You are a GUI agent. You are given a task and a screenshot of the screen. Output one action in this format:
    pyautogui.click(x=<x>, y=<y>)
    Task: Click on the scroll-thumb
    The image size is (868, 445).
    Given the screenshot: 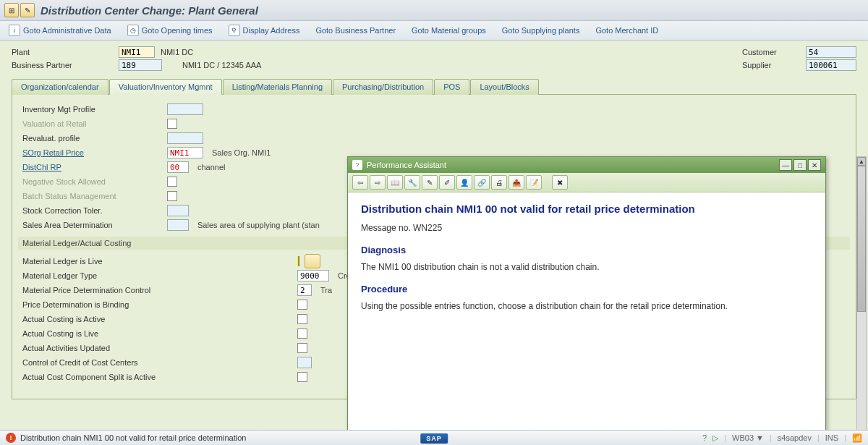 What is the action you would take?
    pyautogui.click(x=861, y=239)
    